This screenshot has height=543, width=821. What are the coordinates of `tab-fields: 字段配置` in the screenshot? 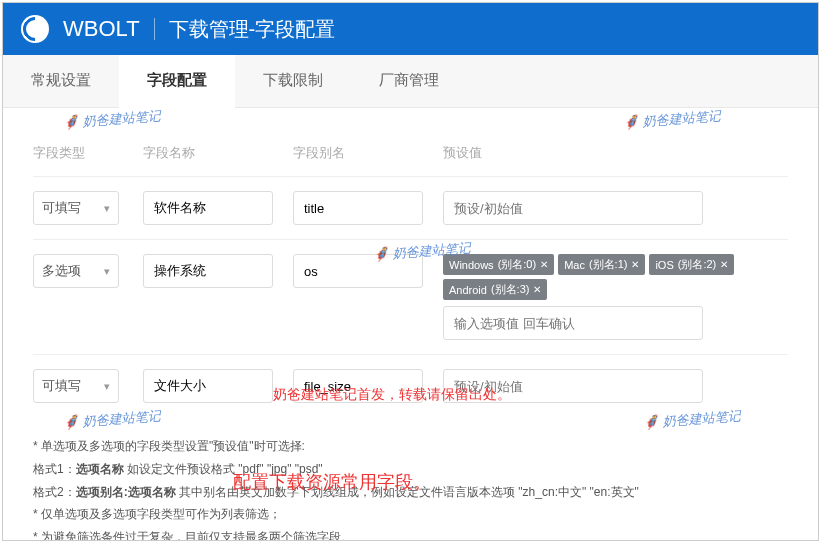 It's located at (177, 82).